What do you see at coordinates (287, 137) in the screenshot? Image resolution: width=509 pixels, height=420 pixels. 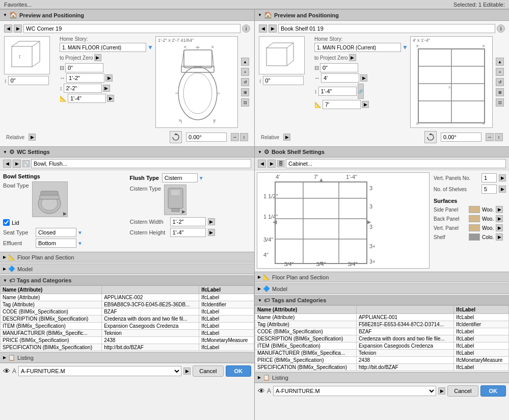 I see `relative-expand-right: ▶` at bounding box center [287, 137].